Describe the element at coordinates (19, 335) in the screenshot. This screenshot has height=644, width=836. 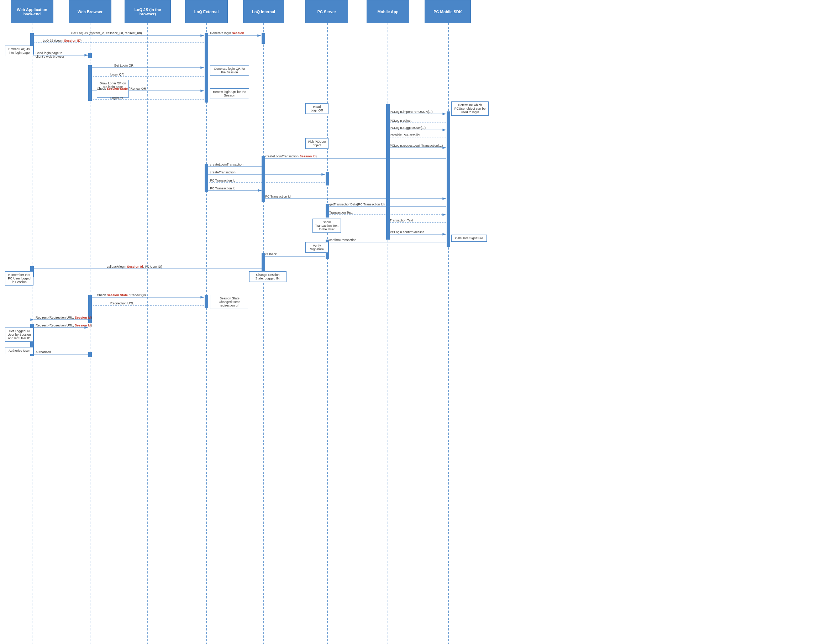
I see `note-get-logged-in-user: Get Logged IN User by Session and PC Use…` at that location.